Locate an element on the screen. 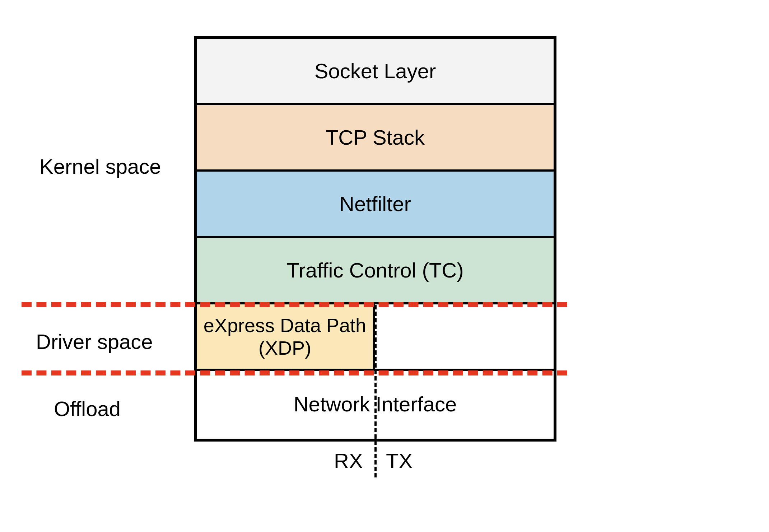 The width and height of the screenshot is (769, 532). rx-tx-divider is located at coordinates (376, 391).